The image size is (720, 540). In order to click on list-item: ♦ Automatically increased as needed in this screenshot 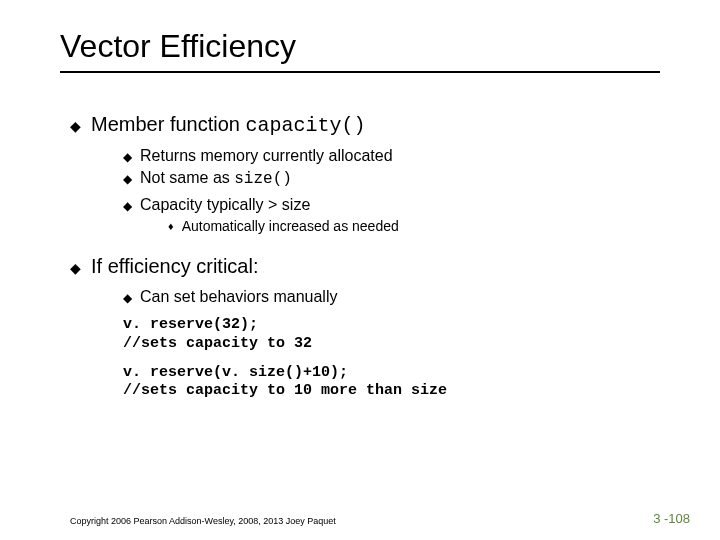, I will do `click(284, 226)`.